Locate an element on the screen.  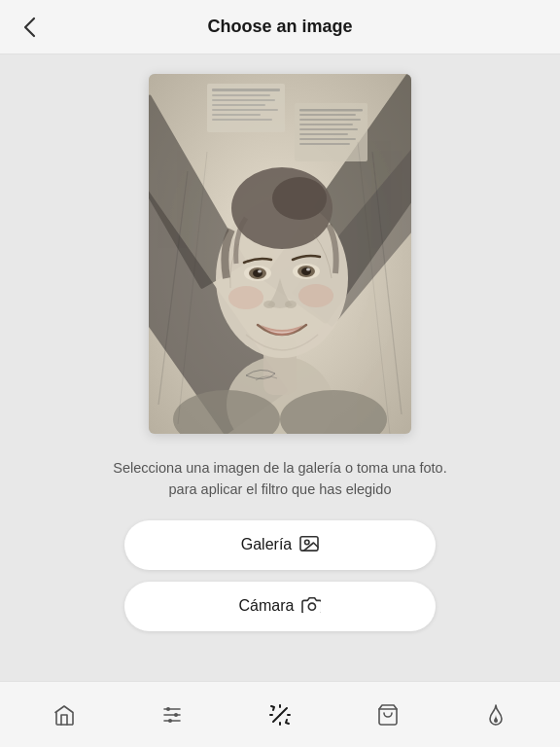
camera-label: Cámara is located at coordinates (266, 606).